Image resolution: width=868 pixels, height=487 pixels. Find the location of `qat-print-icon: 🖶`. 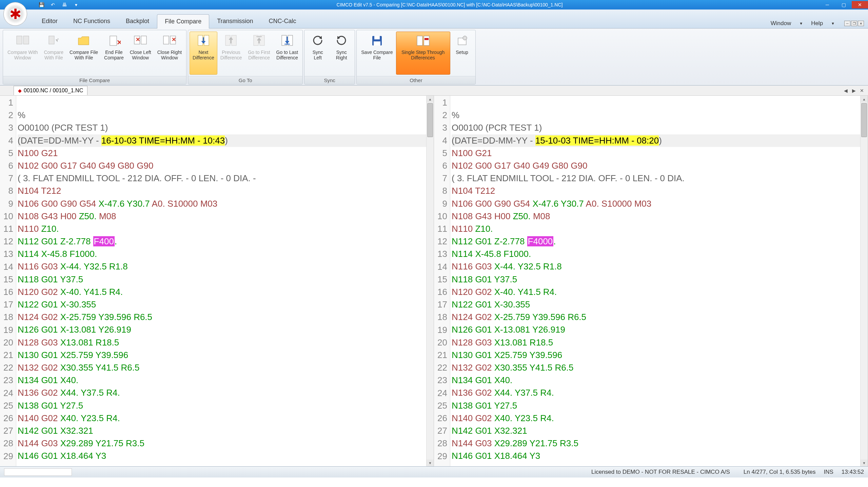

qat-print-icon: 🖶 is located at coordinates (64, 5).